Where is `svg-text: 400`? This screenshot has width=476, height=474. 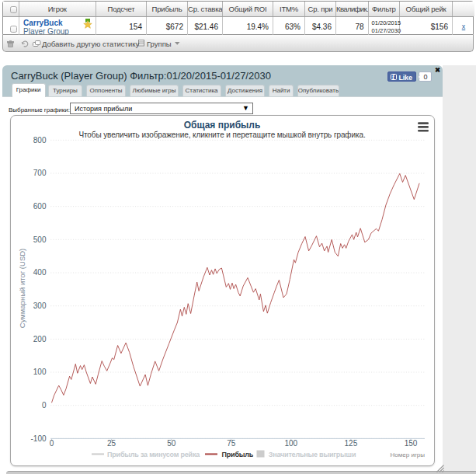
svg-text: 400 is located at coordinates (40, 272).